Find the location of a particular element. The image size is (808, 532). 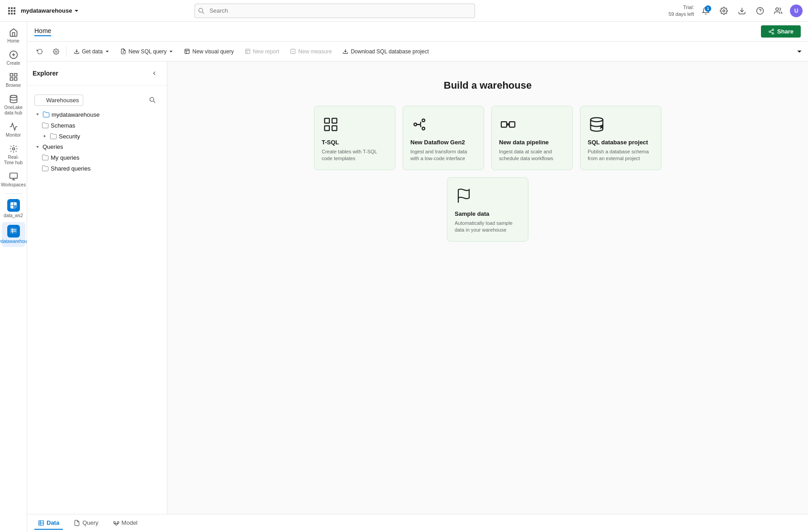

flag-icon is located at coordinates (464, 196).